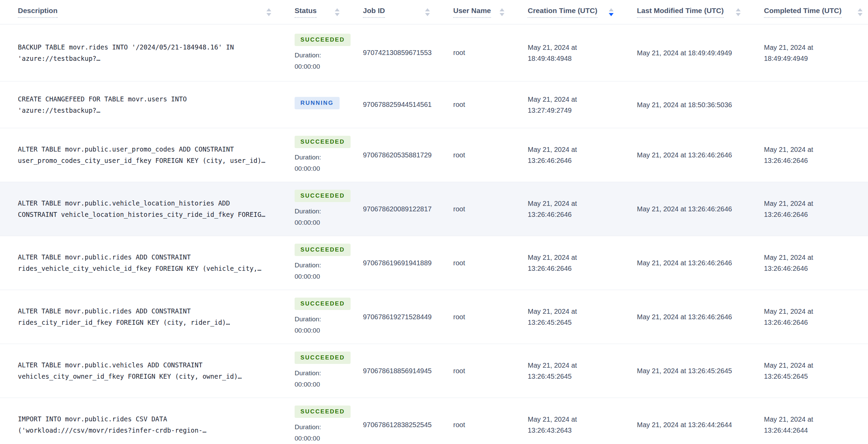 This screenshot has width=868, height=444. Describe the element at coordinates (681, 12) in the screenshot. I see `column-header-label: Last Modified Time (UTC)` at that location.